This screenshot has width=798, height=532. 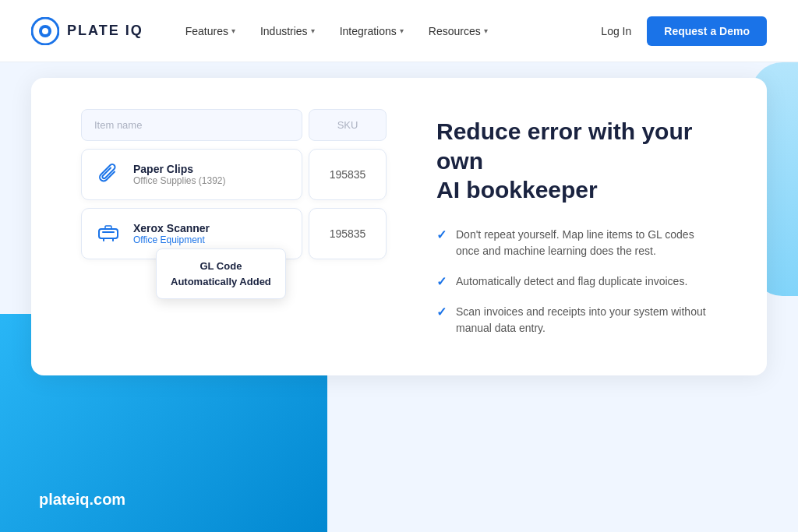 What do you see at coordinates (108, 234) in the screenshot?
I see `scanner-icon` at bounding box center [108, 234].